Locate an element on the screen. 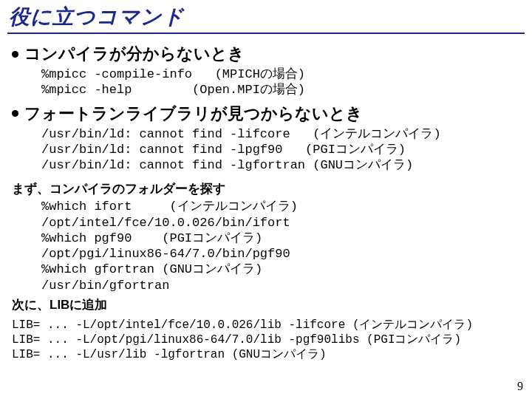 This screenshot has height=399, width=532. code-block-4: LIB= ... -L/opt/intel/fce/10.0.026/lib -… is located at coordinates (267, 340).